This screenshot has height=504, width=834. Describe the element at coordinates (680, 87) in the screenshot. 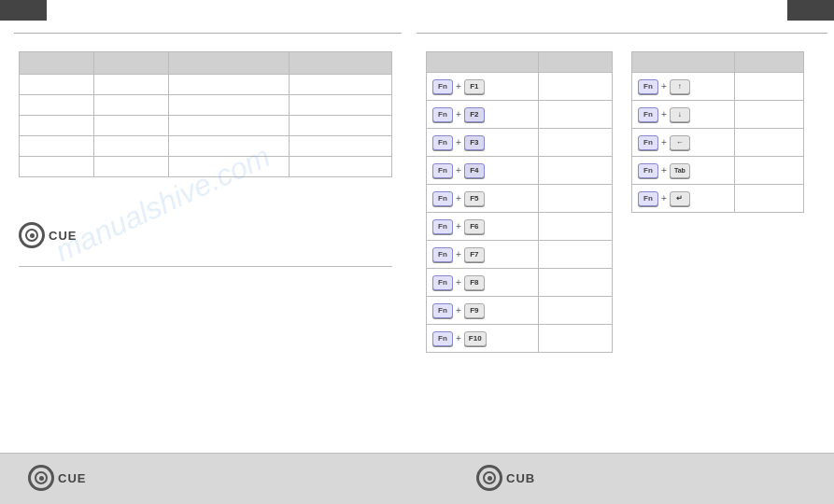

I see `up-key: ↑` at that location.